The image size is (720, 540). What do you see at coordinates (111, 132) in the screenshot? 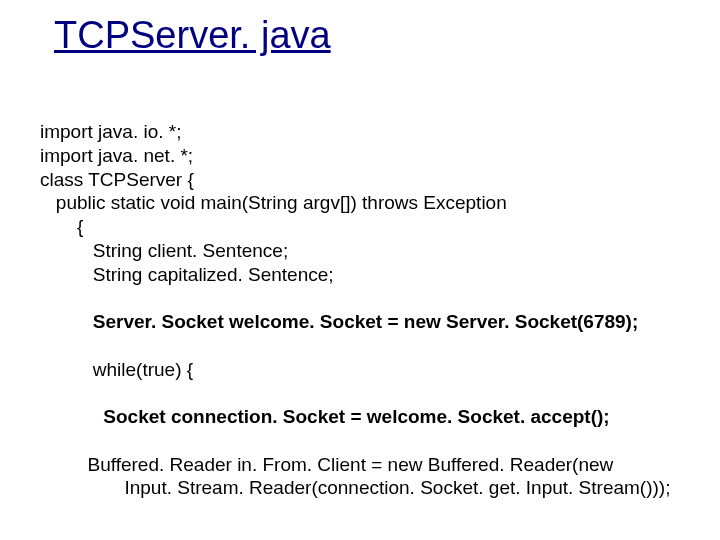
I see `code-line: import java. io. *;` at bounding box center [111, 132].